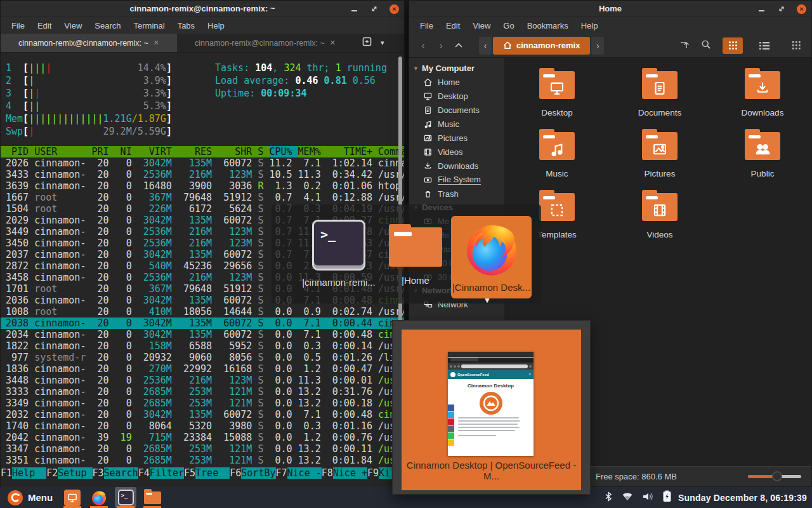  Describe the element at coordinates (441, 46) in the screenshot. I see `forward-button: ›` at that location.